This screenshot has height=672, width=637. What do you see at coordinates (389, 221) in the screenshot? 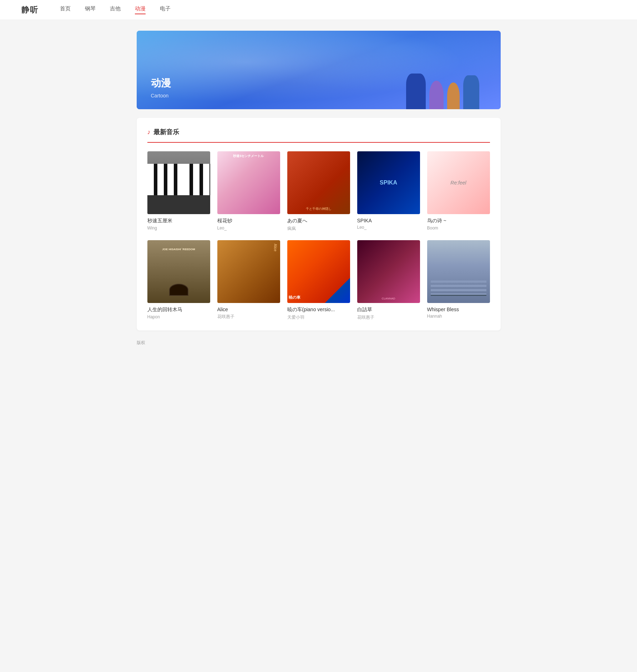
I see `music-name-4: SPIKA` at bounding box center [389, 221].